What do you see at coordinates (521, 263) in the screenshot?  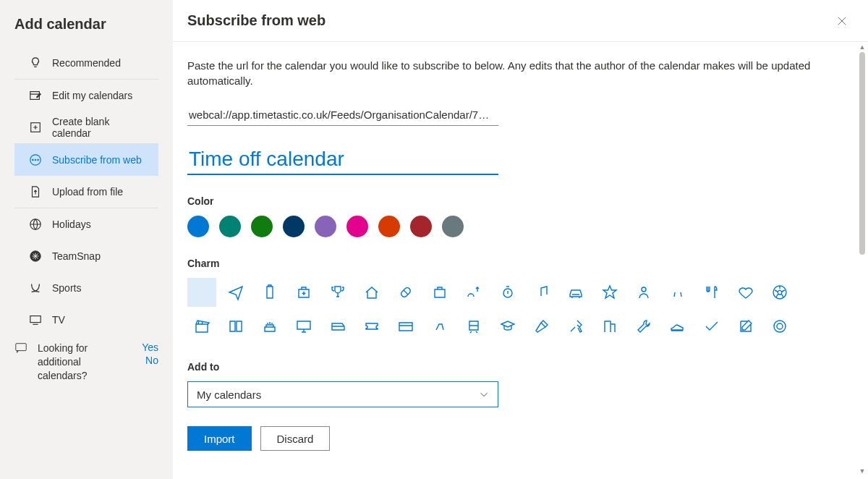 I see `charm-section-label: Charm` at bounding box center [521, 263].